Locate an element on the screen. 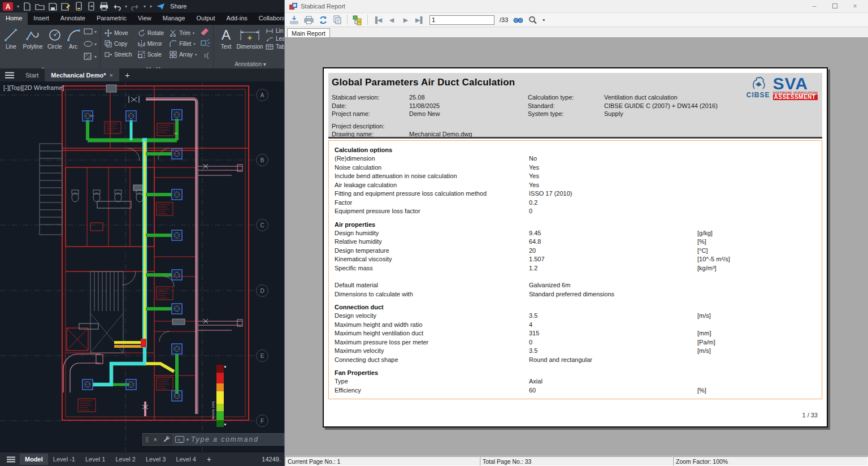  close-tab-icon: × is located at coordinates (111, 75).